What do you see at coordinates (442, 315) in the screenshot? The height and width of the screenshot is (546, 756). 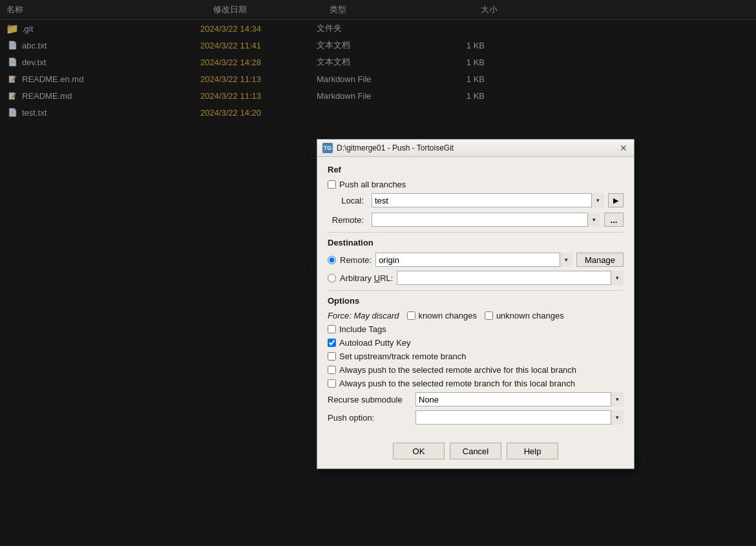 I see `known-changes-group: known changes` at bounding box center [442, 315].